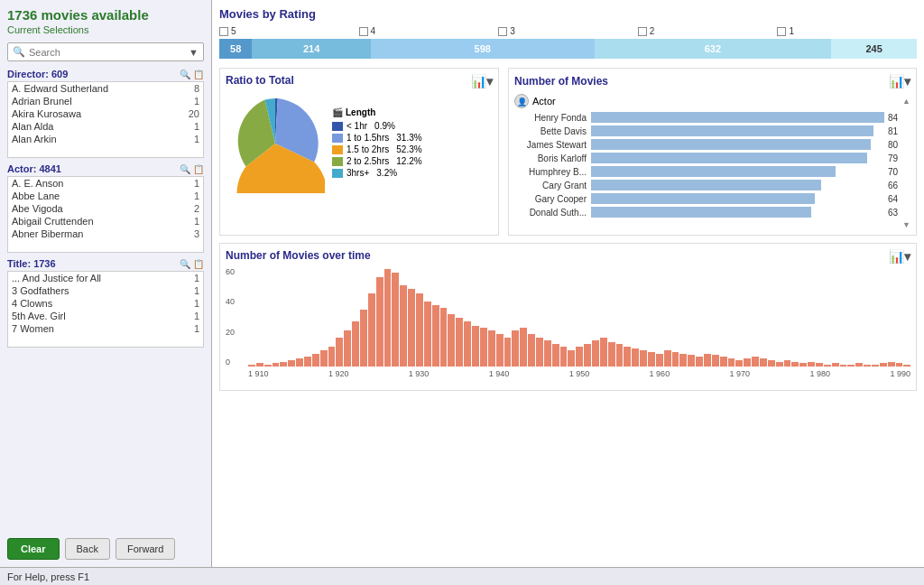  Describe the element at coordinates (193, 52) in the screenshot. I see `dropdown-icon: ▼` at that location.